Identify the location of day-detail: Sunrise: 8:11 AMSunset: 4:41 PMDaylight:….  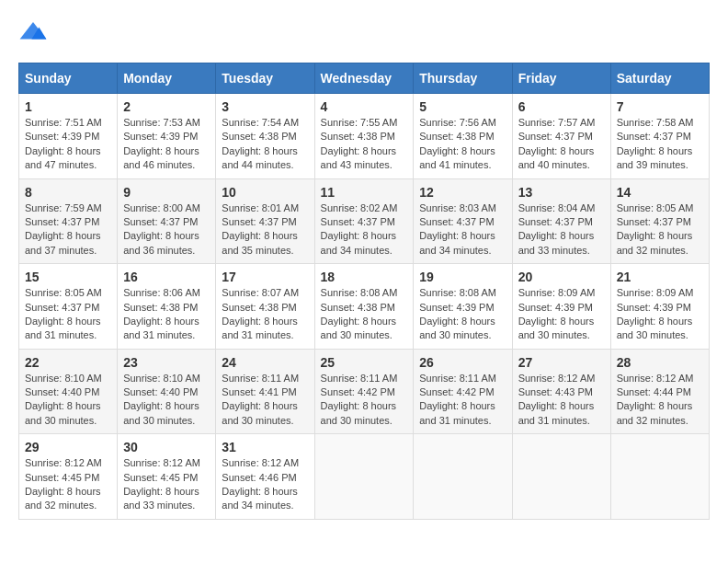
(265, 400).